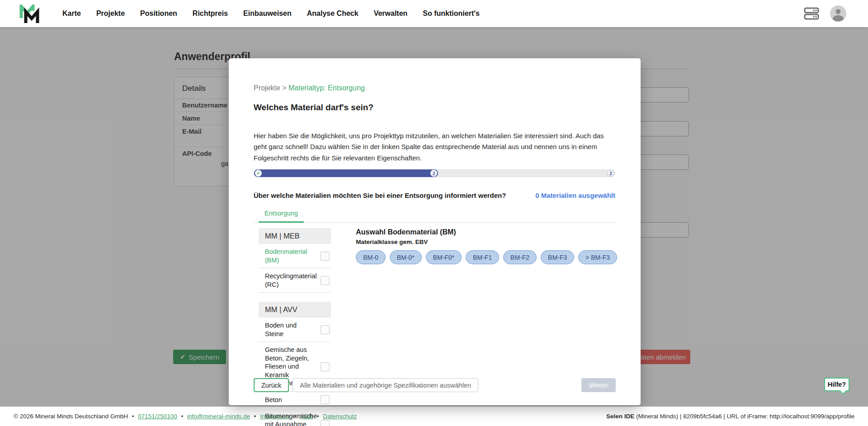 This screenshot has height=426, width=868. What do you see at coordinates (295, 400) in the screenshot?
I see `material-row-beton: Beton` at bounding box center [295, 400].